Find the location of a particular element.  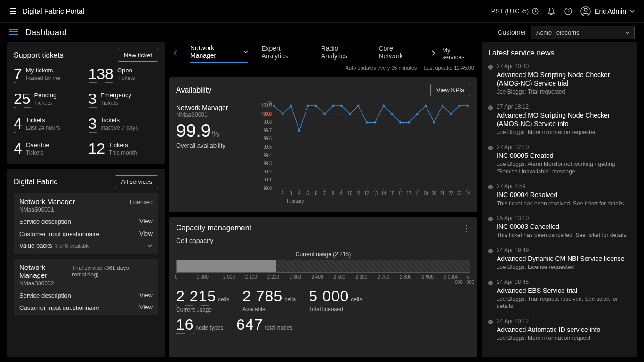

capacity-axis-tick: 1 000 is located at coordinates (202, 277).